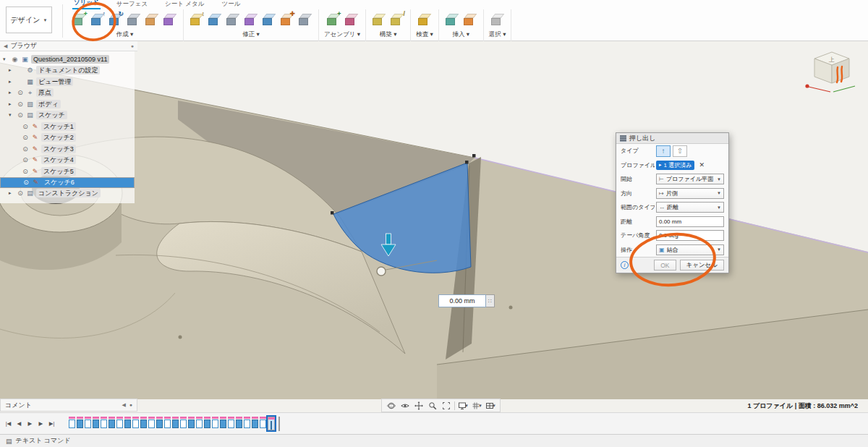  Describe the element at coordinates (690, 194) in the screenshot. I see `direction-select: ↦ 片側 ▼` at that location.